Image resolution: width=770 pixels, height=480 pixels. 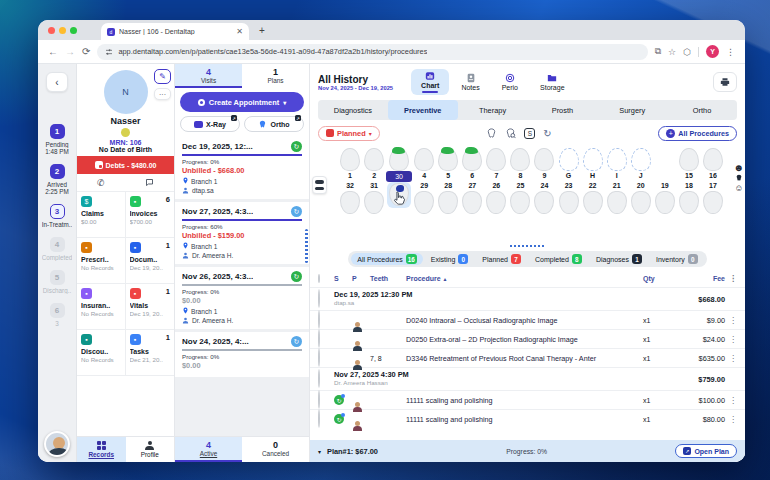 I want to click on edit-patient-button: ✎, so click(x=162, y=76).